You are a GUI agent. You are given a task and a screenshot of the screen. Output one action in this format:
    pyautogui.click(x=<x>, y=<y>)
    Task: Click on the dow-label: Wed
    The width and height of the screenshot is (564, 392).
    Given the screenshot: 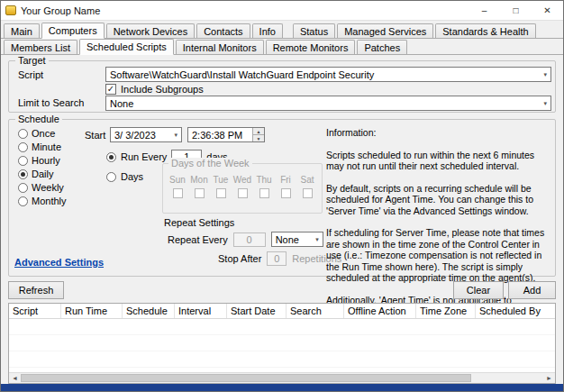 What is the action you would take?
    pyautogui.click(x=242, y=180)
    